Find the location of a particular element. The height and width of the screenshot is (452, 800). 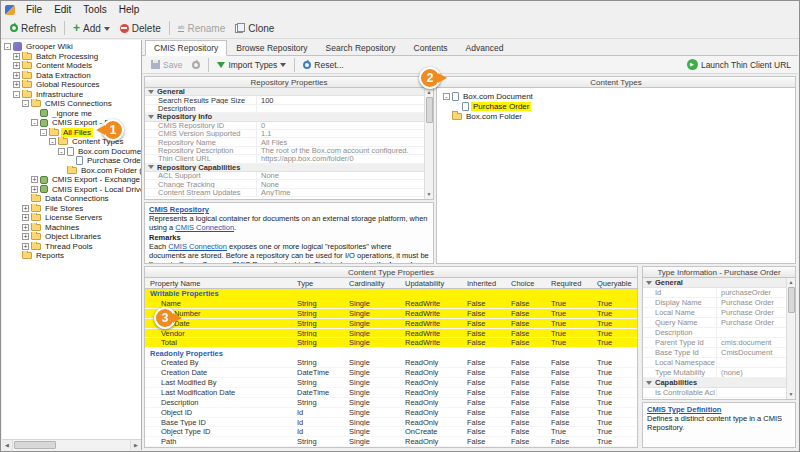

launch-thin-client-button: Launch Thin Client URL is located at coordinates (738, 64).